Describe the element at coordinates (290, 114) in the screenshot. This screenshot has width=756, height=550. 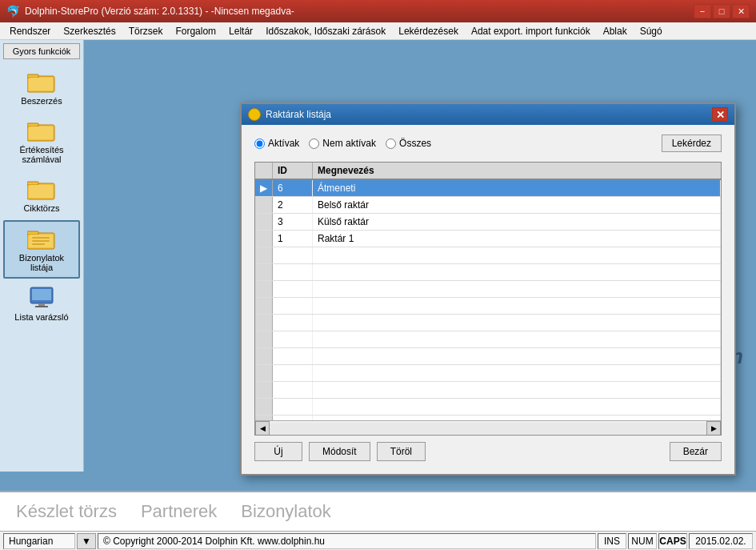
I see `dialog-title-left: Raktárak listája` at that location.